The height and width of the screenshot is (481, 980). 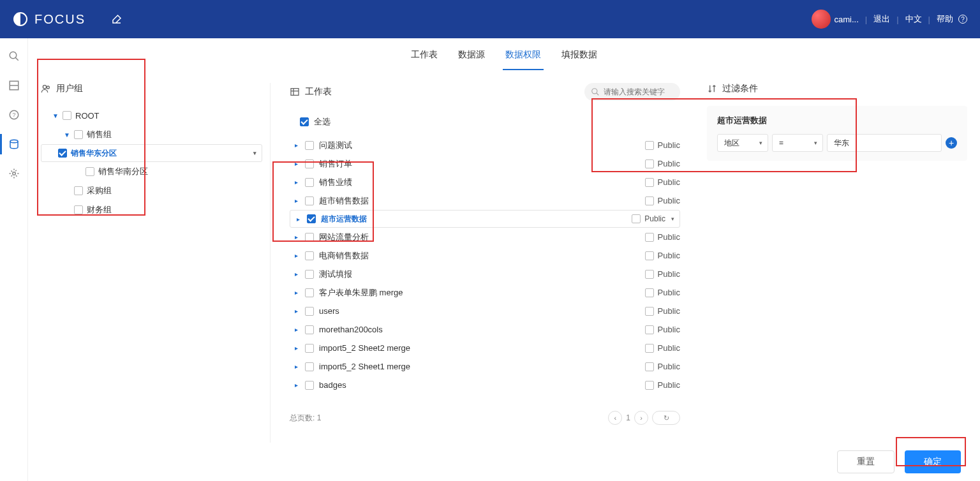 I want to click on worksheet-row: ▸import5_2 Sheet1 mergePublic, so click(x=485, y=366).